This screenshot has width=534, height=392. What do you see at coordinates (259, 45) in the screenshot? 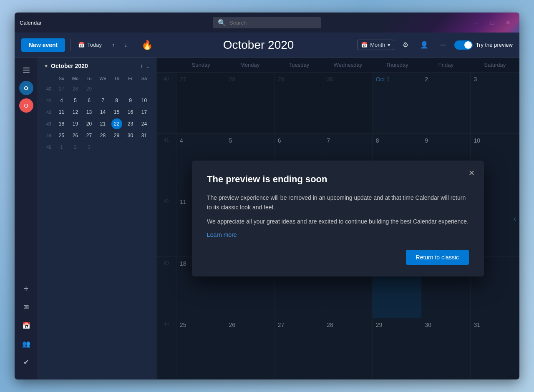
I see `month-title: October 2020` at bounding box center [259, 45].